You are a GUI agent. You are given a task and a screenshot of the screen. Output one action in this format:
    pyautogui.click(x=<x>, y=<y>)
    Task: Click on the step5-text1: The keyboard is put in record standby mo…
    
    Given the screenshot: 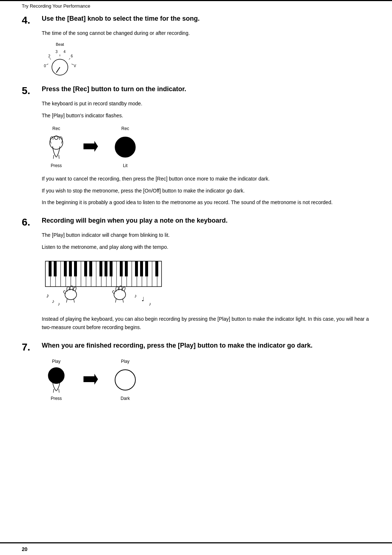 What is the action you would take?
    pyautogui.click(x=206, y=104)
    